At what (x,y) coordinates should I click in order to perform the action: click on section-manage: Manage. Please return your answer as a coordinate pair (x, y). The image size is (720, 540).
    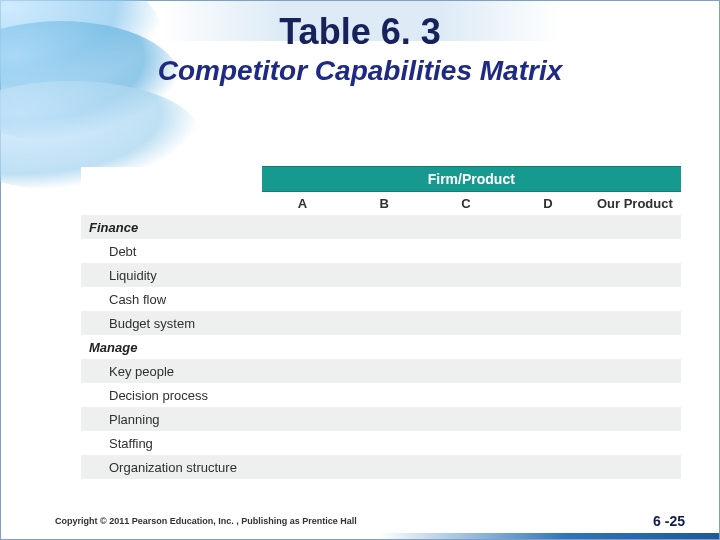
    Looking at the image, I should click on (172, 347).